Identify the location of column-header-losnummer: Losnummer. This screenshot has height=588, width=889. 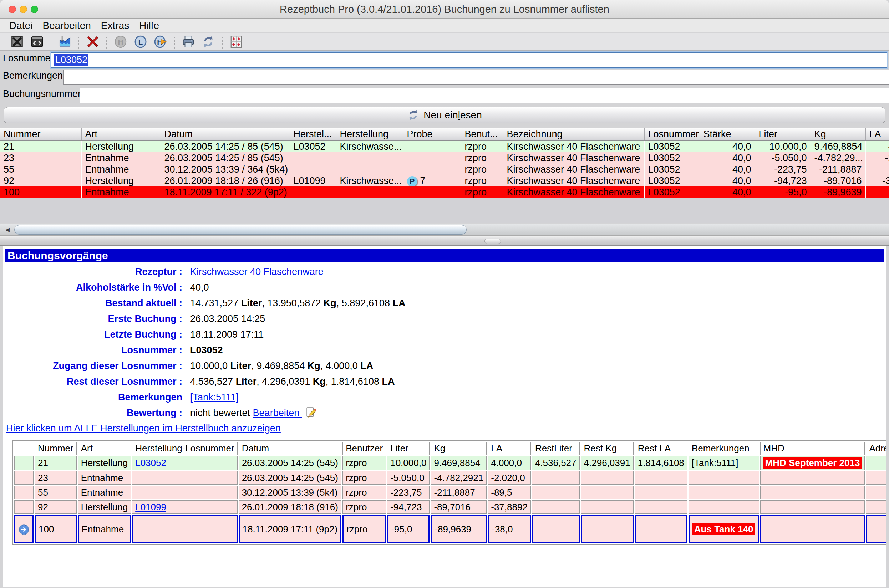
(672, 134).